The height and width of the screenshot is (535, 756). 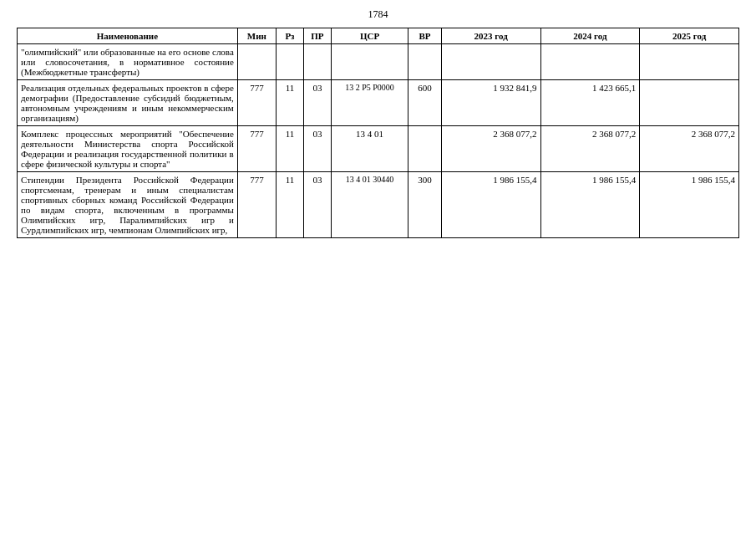 I want to click on header-vr: ВР, so click(x=425, y=37).